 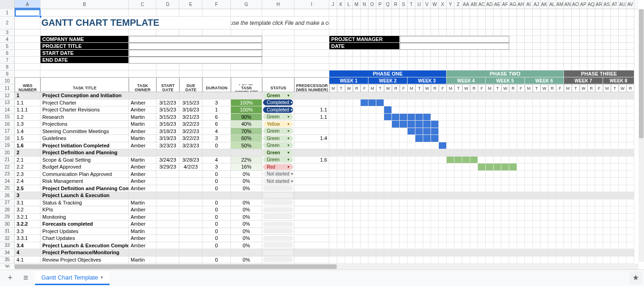 What do you see at coordinates (7, 67) in the screenshot?
I see `row-header-8: 8` at bounding box center [7, 67].